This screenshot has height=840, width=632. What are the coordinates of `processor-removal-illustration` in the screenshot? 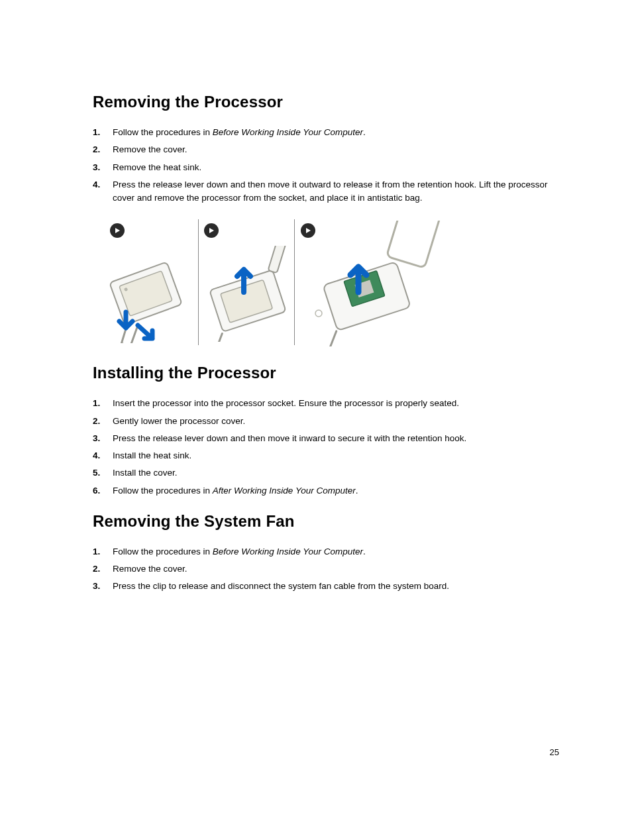 It's located at (272, 282).